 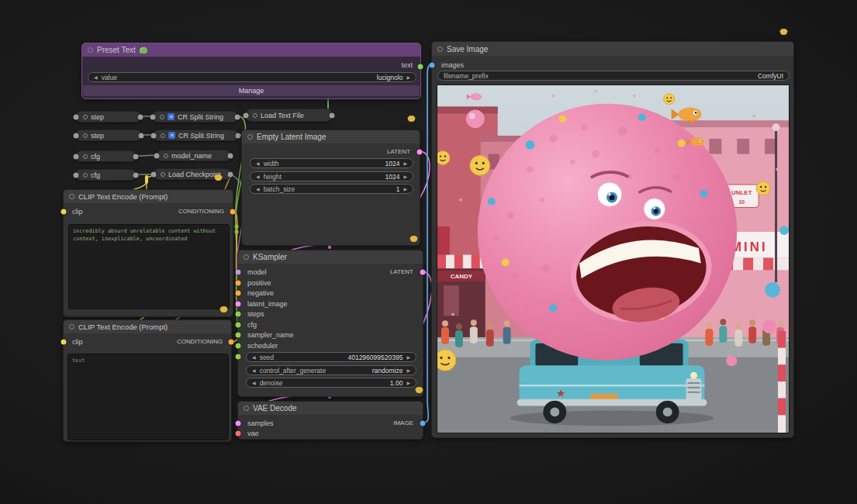 I want to click on width-widget: ◀ width 1024 ▶, so click(x=332, y=163).